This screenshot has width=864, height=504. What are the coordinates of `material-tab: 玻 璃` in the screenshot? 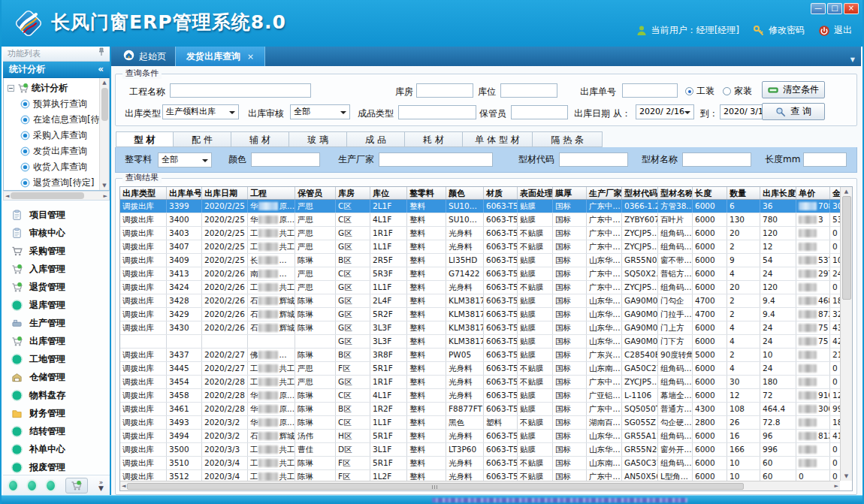 It's located at (319, 140).